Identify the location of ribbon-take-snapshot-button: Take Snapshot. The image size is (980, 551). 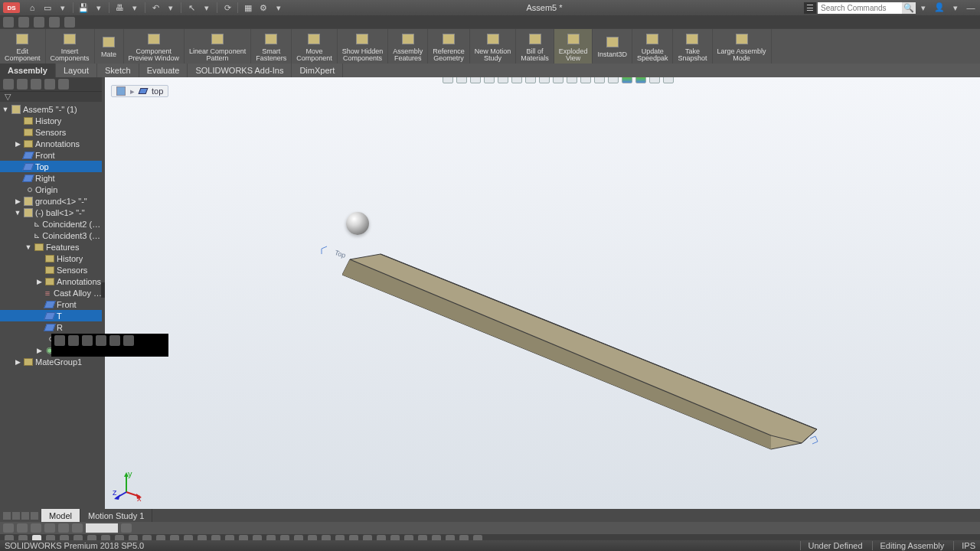
(692, 46).